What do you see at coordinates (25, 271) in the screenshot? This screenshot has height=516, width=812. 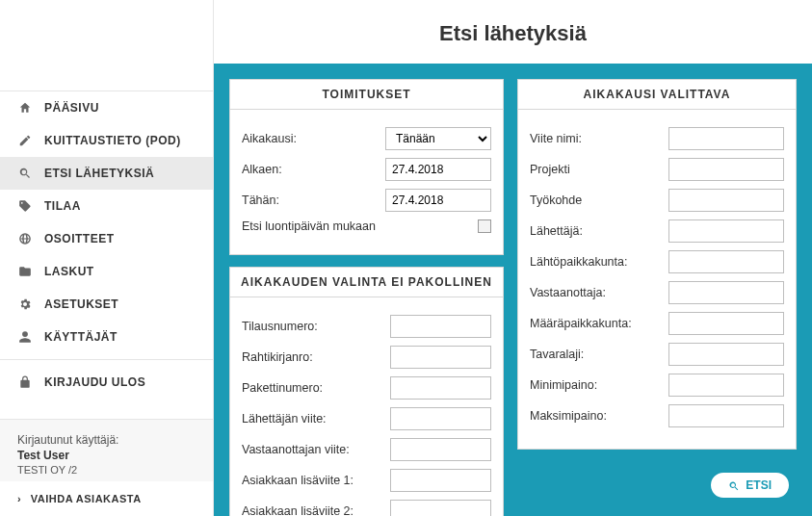 I see `folder-icon` at bounding box center [25, 271].